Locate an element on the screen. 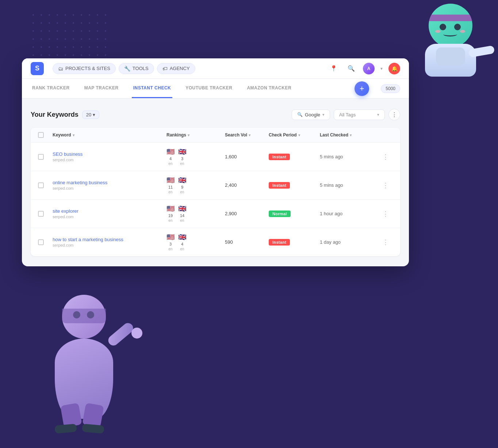 The height and width of the screenshot is (448, 498). astronaut-character is located at coordinates (451, 40).